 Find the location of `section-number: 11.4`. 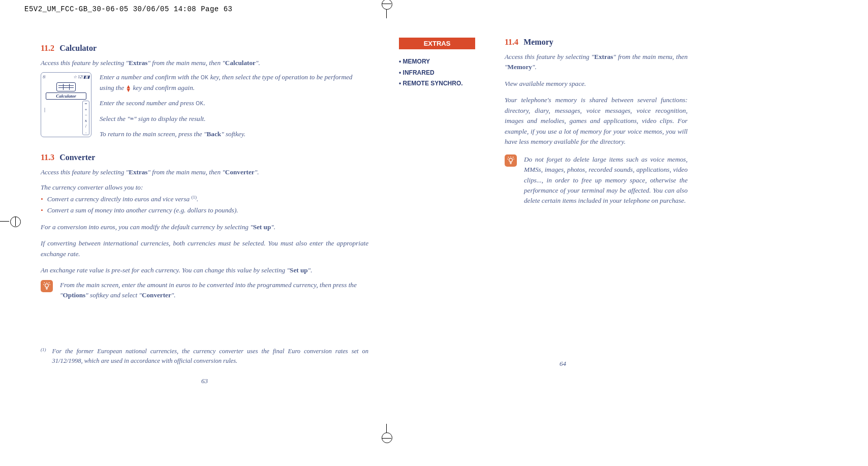

section-number: 11.4 is located at coordinates (511, 42).